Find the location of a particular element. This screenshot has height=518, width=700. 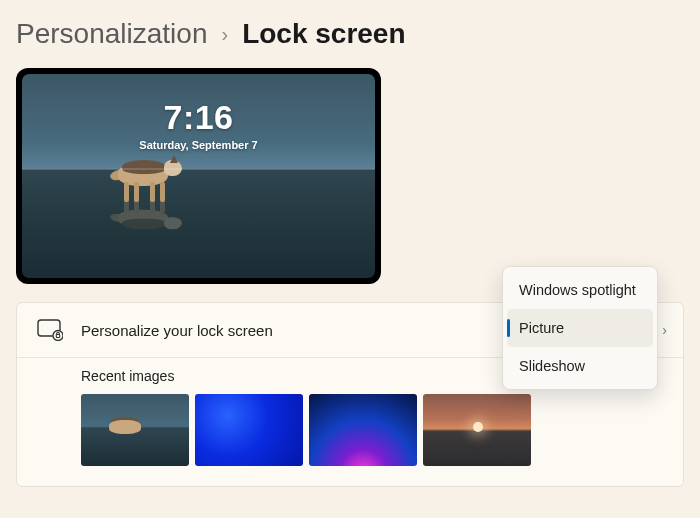

lockscreen-date: Saturday, September 7 is located at coordinates (198, 145).